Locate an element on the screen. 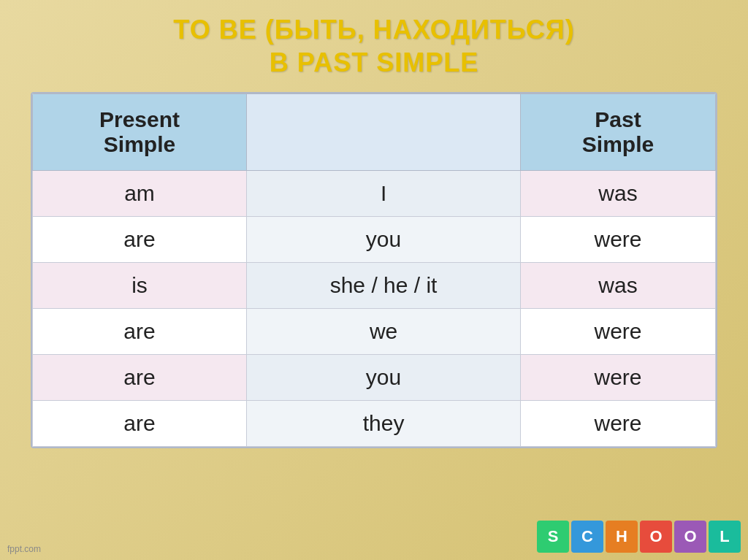 The height and width of the screenshot is (560, 748). school-logo: SCHOOL is located at coordinates (638, 537).